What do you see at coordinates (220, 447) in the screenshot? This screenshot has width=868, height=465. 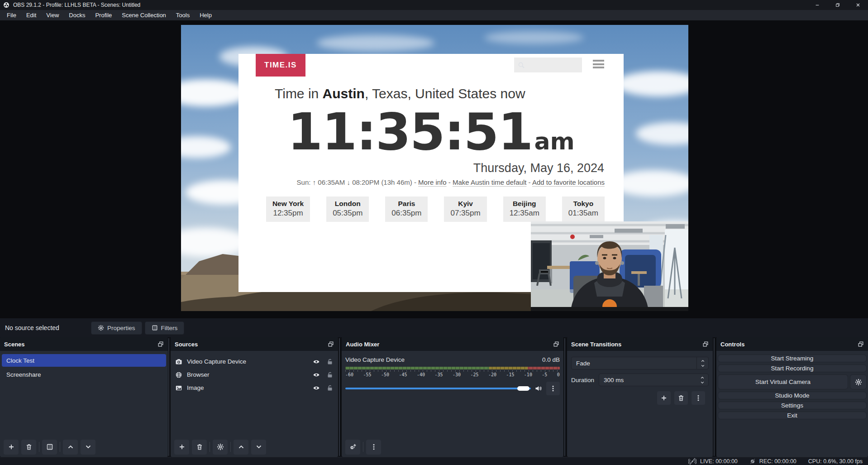 I see `source-properties-button` at bounding box center [220, 447].